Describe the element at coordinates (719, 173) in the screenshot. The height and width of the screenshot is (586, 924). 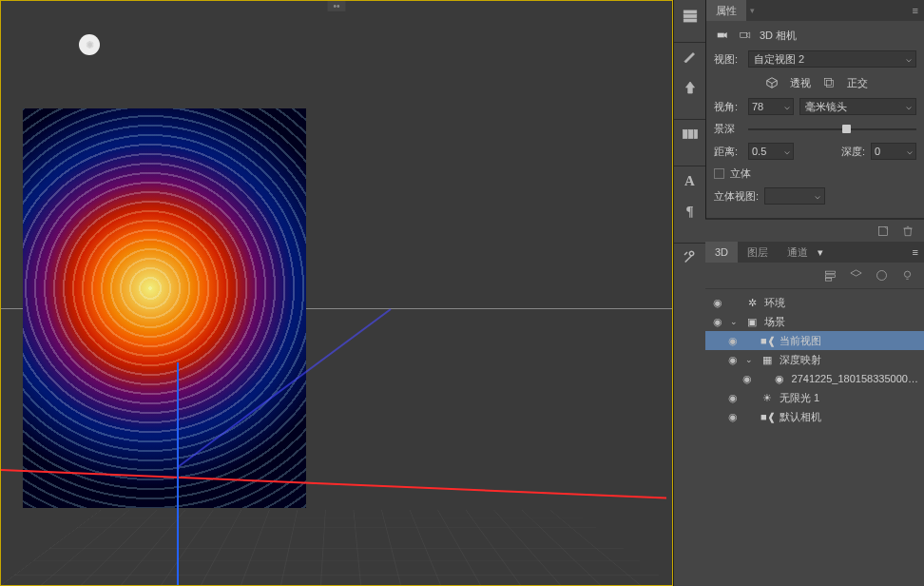
I see `stereo-checkbox` at that location.